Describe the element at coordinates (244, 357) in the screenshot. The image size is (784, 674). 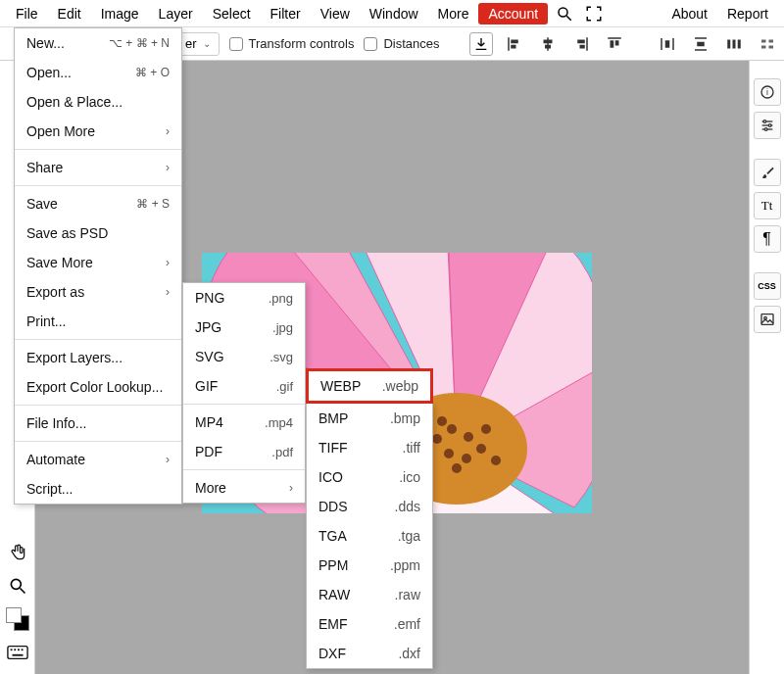
I see `export-svg: SVG.svg` at that location.